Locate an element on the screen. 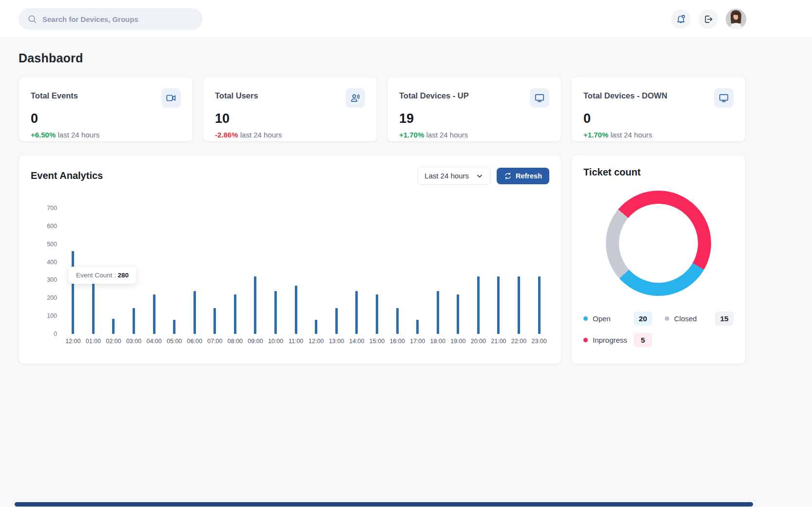 The height and width of the screenshot is (507, 812). notifications-button is located at coordinates (681, 19).